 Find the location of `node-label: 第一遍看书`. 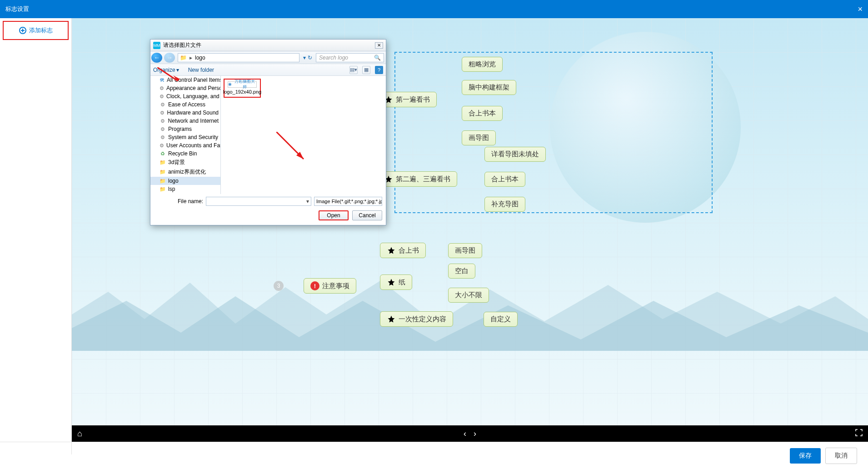

node-label: 第一遍看书 is located at coordinates (413, 100).